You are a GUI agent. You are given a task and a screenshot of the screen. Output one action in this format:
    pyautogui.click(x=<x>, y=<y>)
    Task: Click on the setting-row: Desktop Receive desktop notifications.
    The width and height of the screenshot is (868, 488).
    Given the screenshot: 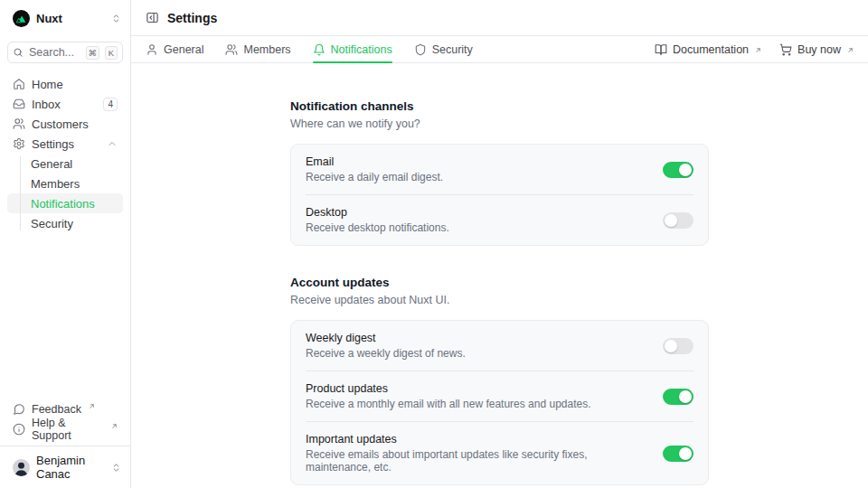 What is the action you would take?
    pyautogui.click(x=499, y=220)
    